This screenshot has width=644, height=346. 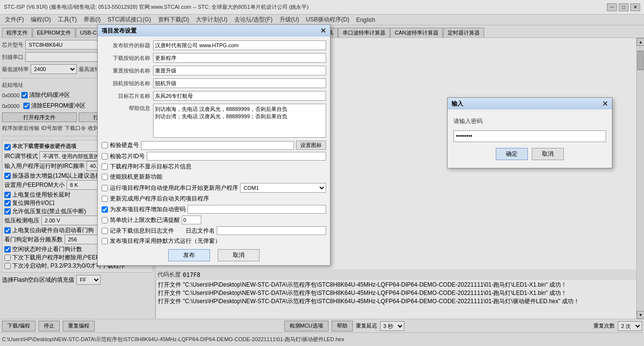 What do you see at coordinates (548, 154) in the screenshot?
I see `password-cancel-button: 取消` at bounding box center [548, 154].